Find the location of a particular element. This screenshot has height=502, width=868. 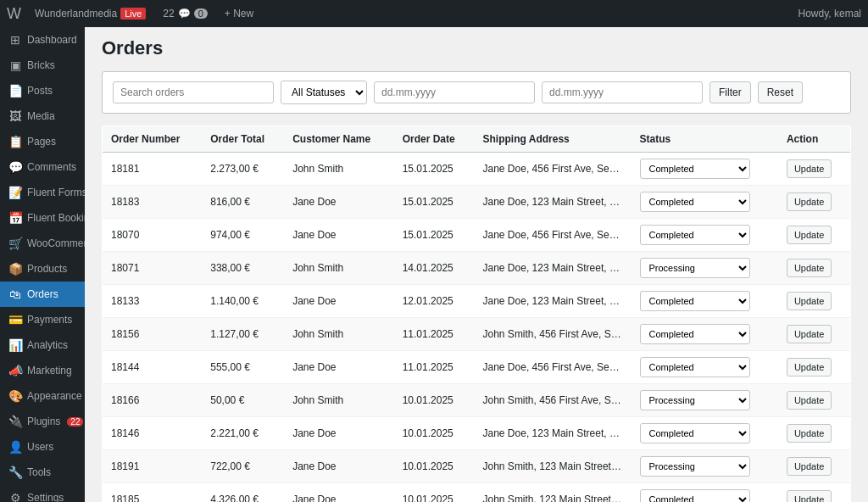

comments-icon: 💬 is located at coordinates (15, 167).